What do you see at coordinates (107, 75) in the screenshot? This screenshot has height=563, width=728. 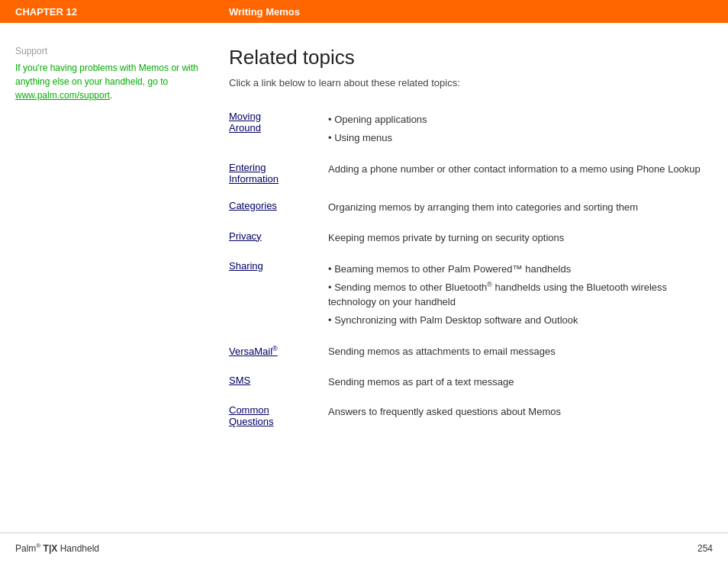 I see `support-text-1: If you're having problems with Memos or …` at bounding box center [107, 75].